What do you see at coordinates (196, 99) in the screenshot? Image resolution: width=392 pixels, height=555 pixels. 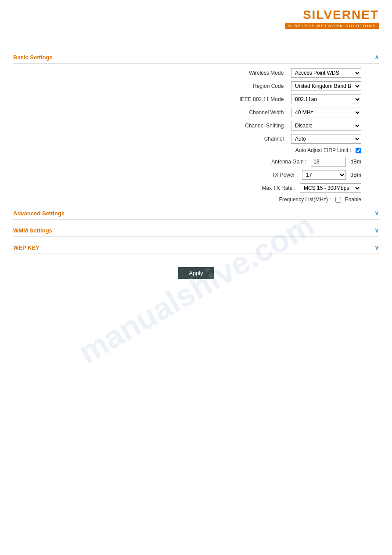 I see `ieee-mode-row: IEEE 802.11 Mode : 802.11an 802.11a 802.…` at bounding box center [196, 99].